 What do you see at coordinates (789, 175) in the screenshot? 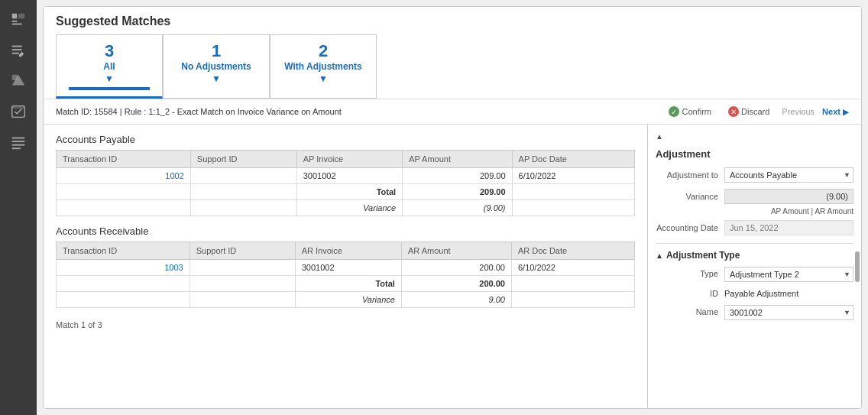
I see `adjustment-to-select-wrapper: Accounts Payable ▼` at bounding box center [789, 175].